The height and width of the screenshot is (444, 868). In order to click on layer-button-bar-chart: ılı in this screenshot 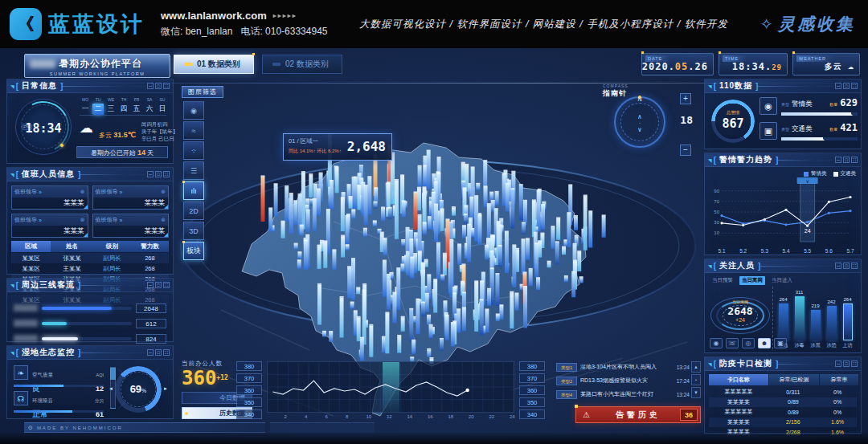, I will do `click(194, 191)`.